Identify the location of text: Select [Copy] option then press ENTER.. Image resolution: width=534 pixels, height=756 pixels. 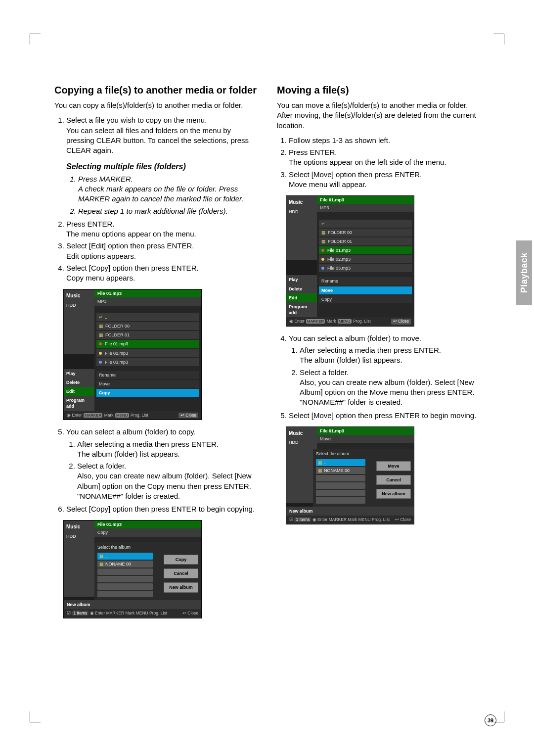
(133, 268).